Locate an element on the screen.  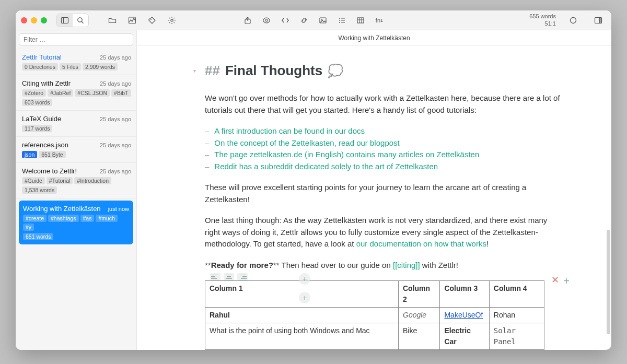
list-item: –On the concept of the Zettelkasten, rea… is located at coordinates (385, 143).